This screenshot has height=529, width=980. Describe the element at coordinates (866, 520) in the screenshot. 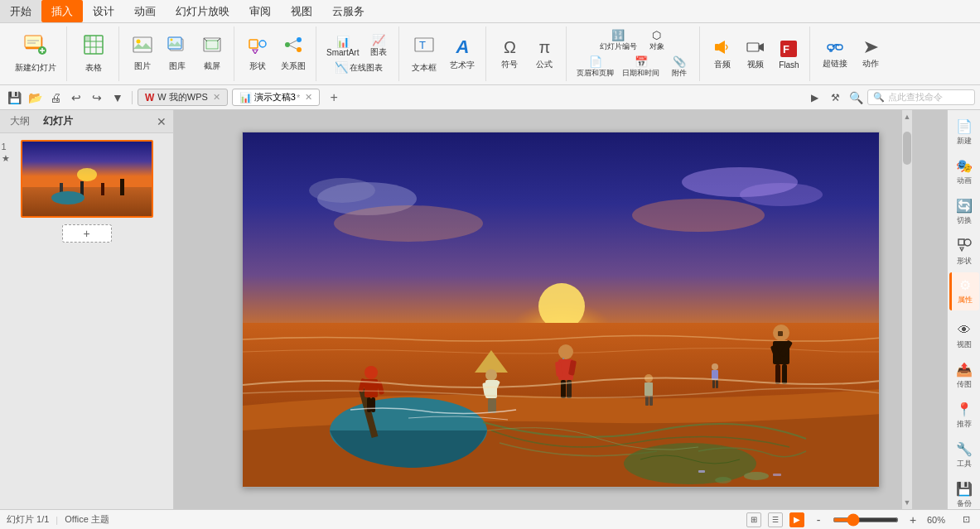

I see `zoom-slider` at that location.